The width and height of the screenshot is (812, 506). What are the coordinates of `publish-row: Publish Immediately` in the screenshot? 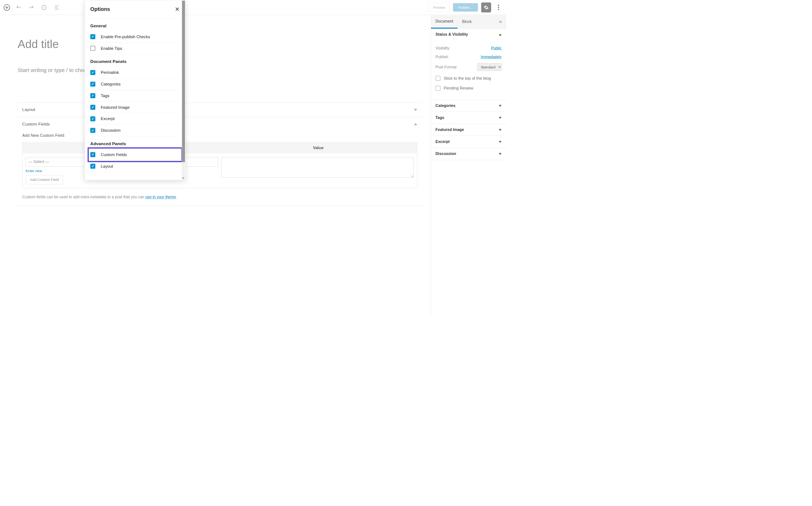 It's located at (468, 57).